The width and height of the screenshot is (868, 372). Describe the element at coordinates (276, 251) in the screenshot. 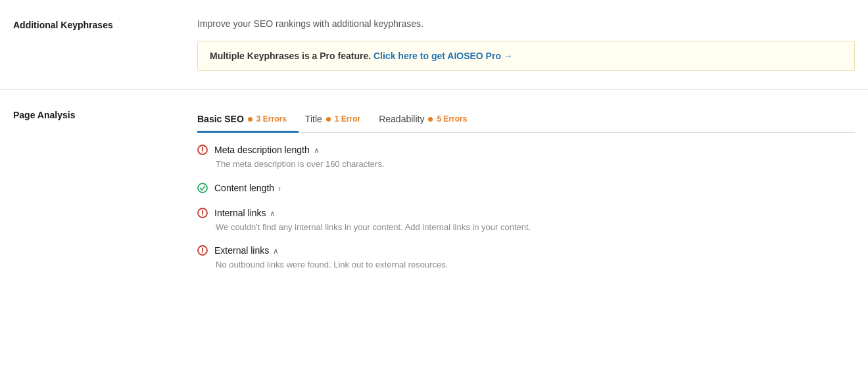

I see `chevron-external-links: ∧` at that location.